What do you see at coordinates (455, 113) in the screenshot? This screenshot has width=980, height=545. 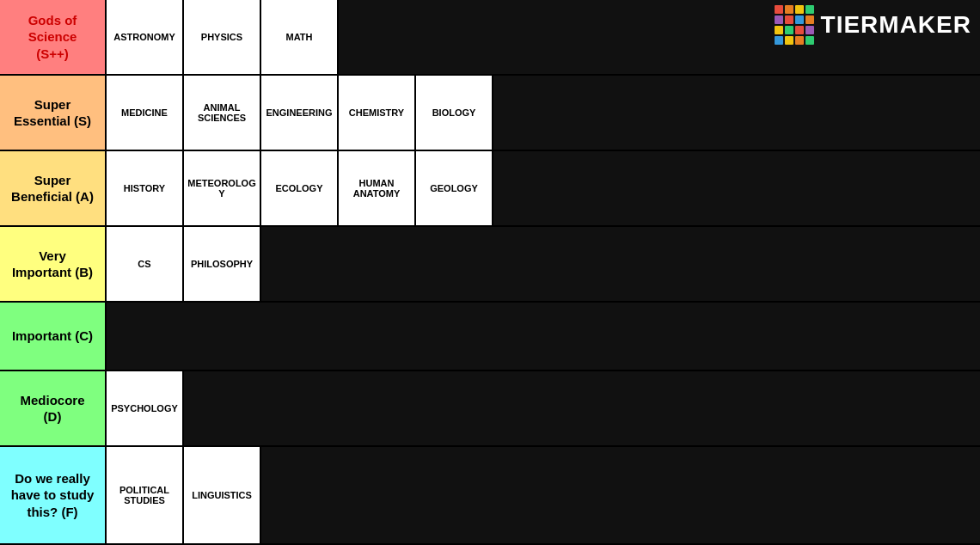 I see `tier-item: BIOLOGY` at bounding box center [455, 113].